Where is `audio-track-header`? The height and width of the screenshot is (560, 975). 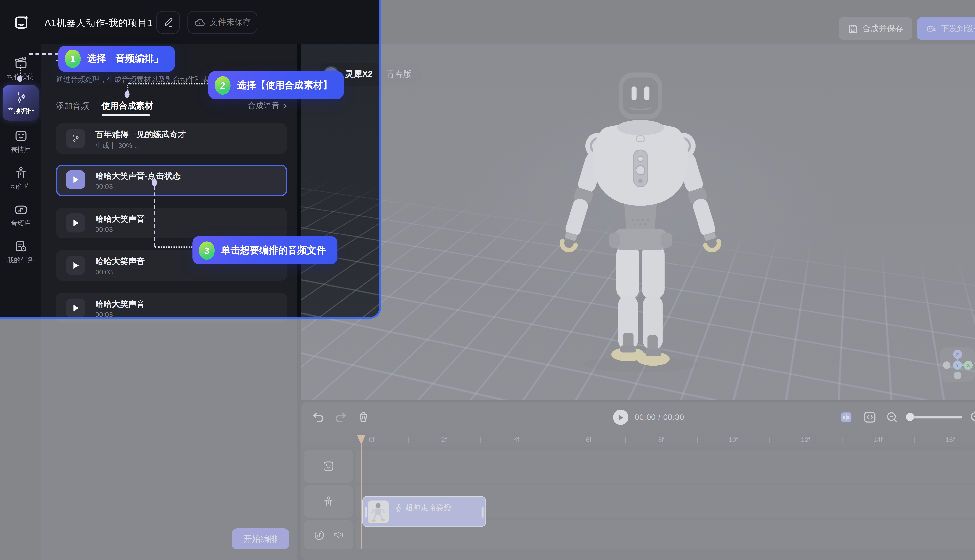
audio-track-header is located at coordinates (329, 535).